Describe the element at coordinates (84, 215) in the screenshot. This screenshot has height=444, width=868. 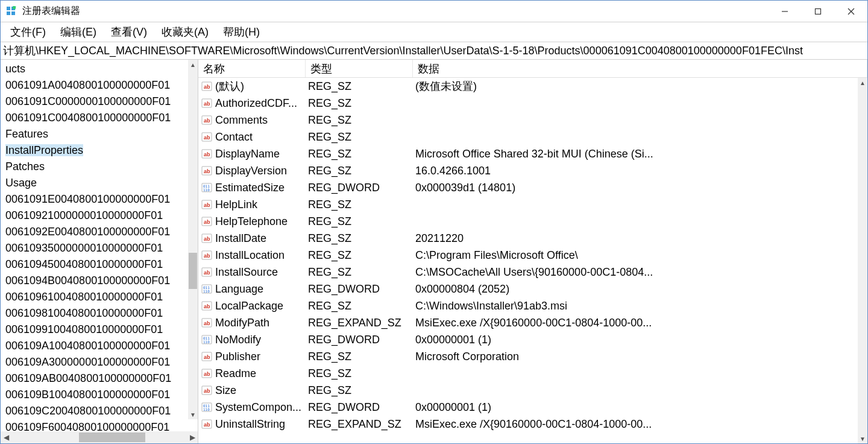
I see `tree-item-label: 00610921000000010000000F01` at that location.